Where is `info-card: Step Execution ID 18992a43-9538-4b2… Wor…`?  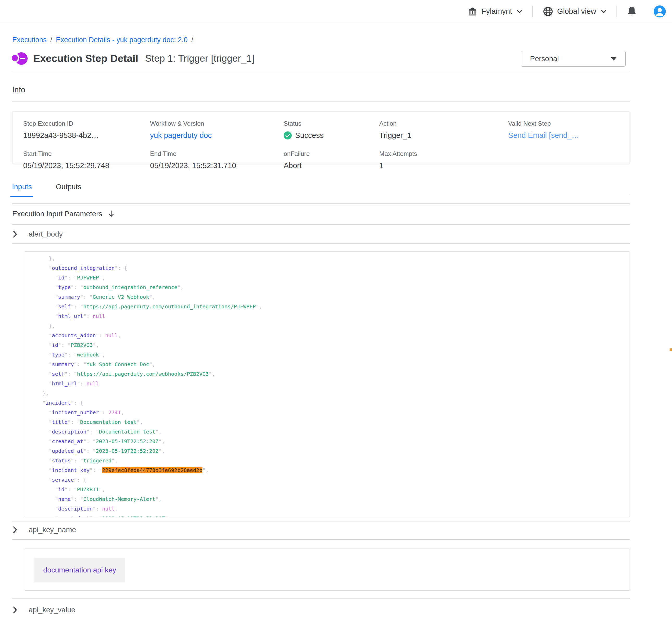
info-card: Step Execution ID 18992a43-9538-4b2… Wor… is located at coordinates (321, 138).